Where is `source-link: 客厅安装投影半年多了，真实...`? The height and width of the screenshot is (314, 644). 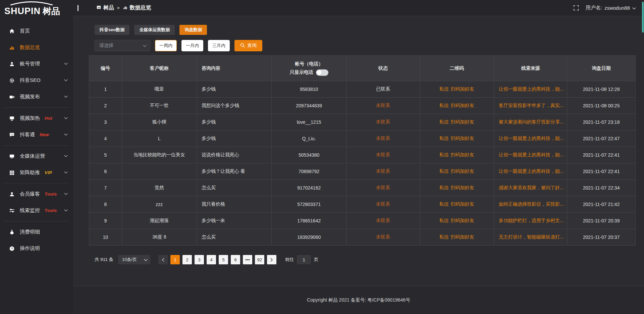
source-link: 客厅安装投影半年多了，真实... is located at coordinates (531, 105).